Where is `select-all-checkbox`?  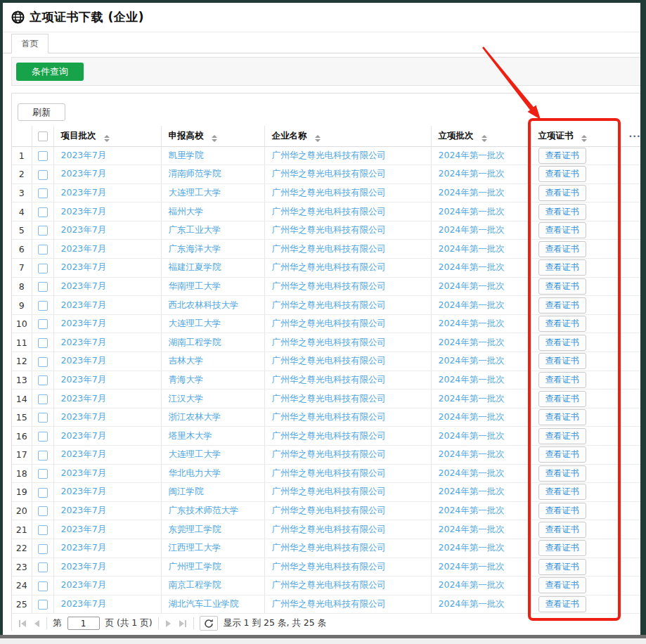
select-all-checkbox is located at coordinates (43, 136).